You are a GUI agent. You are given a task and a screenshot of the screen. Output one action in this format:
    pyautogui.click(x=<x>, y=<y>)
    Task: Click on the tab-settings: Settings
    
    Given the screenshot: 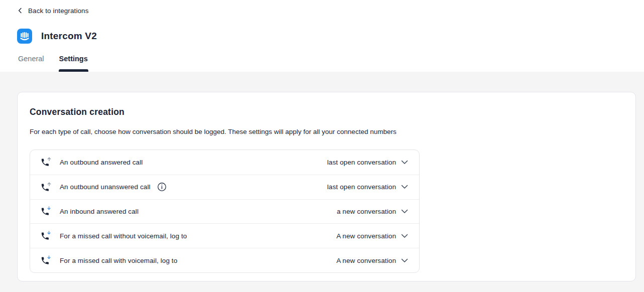 What is the action you would take?
    pyautogui.click(x=73, y=63)
    